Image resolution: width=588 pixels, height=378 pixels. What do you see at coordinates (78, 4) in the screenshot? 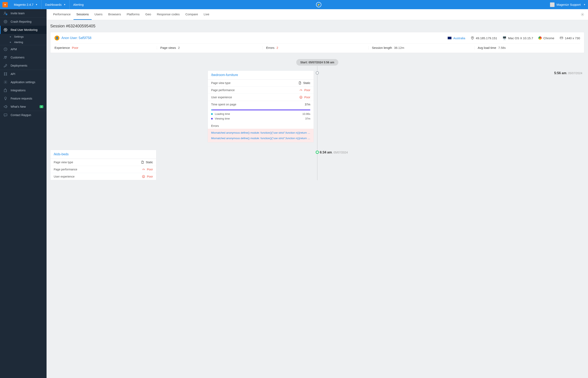
I see `alerting-menu: Alerting` at bounding box center [78, 4].